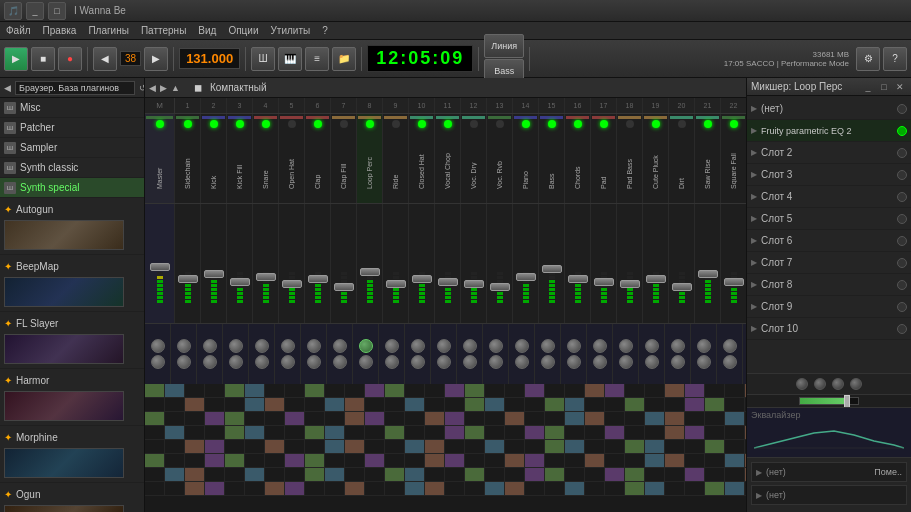  I want to click on channel-col-18: Pad Bass, so click(630, 158).